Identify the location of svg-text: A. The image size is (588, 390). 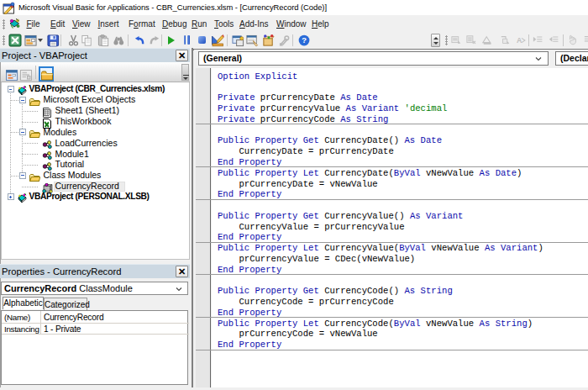
(519, 40).